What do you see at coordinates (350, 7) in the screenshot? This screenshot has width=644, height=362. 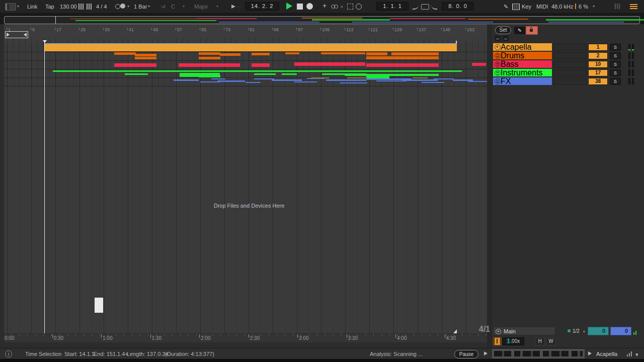 I see `capture-midi-icon` at bounding box center [350, 7].